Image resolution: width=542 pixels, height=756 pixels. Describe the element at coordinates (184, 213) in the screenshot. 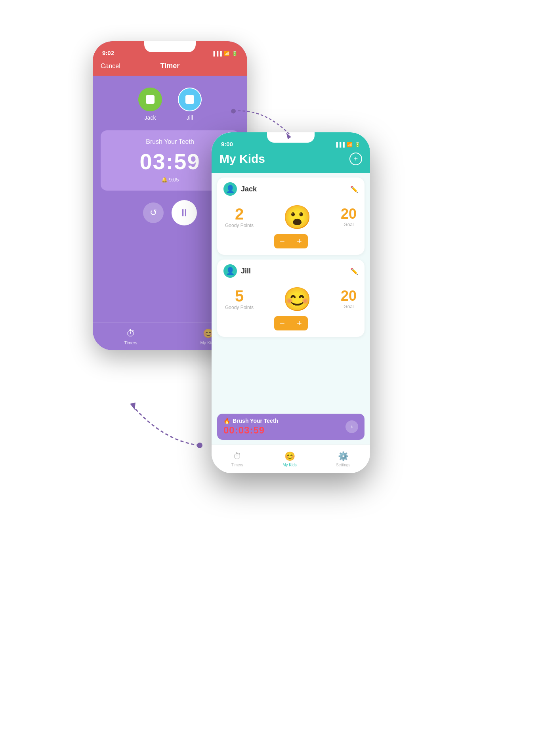

I see `pause-button: ⏸` at that location.